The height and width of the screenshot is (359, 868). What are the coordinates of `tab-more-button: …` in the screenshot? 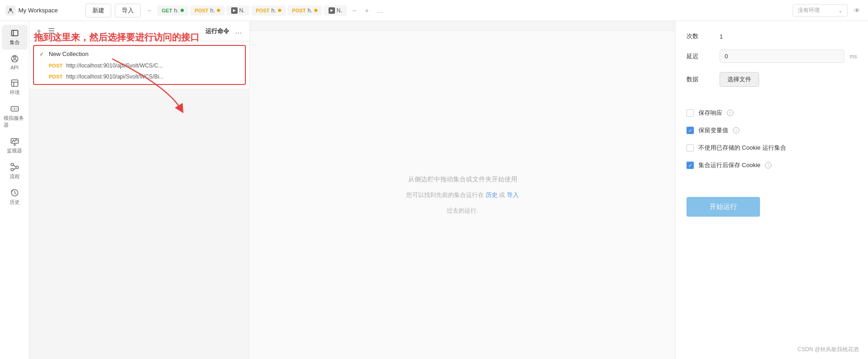 It's located at (380, 11).